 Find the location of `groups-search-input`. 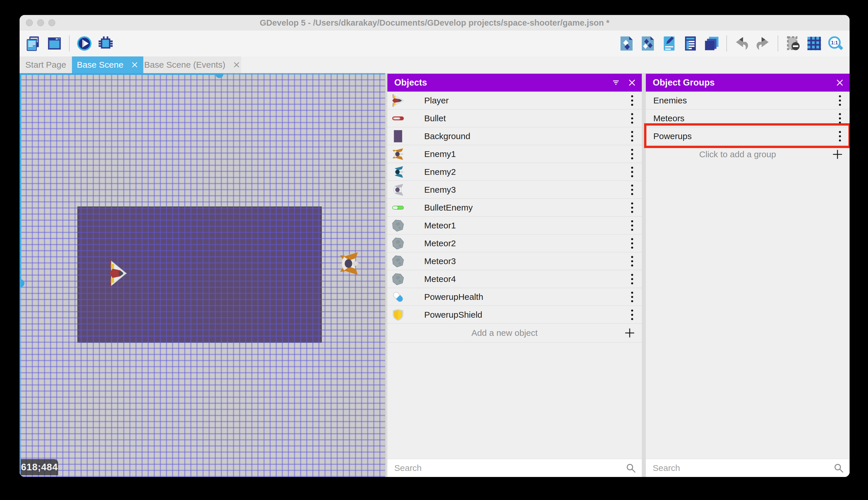

groups-search-input is located at coordinates (742, 468).